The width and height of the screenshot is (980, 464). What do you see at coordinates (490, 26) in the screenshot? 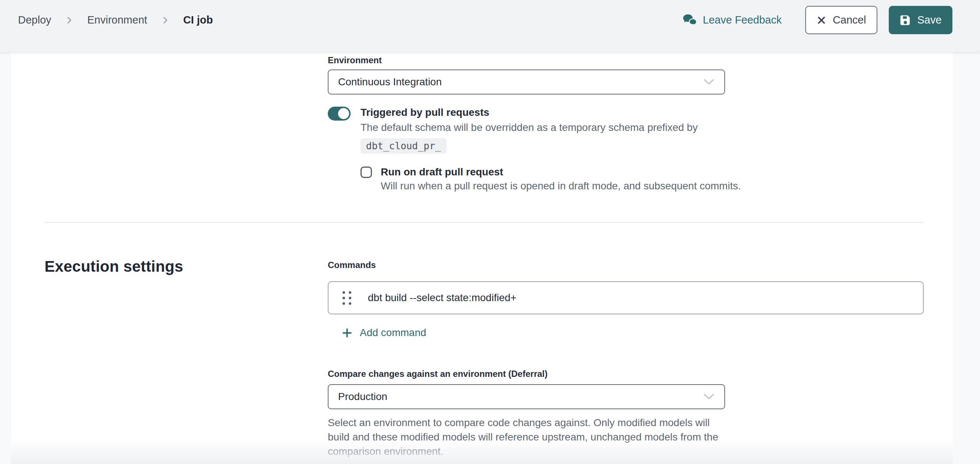
I see `top-bar: Deploy Environment CI job Leave Feedback…` at bounding box center [490, 26].